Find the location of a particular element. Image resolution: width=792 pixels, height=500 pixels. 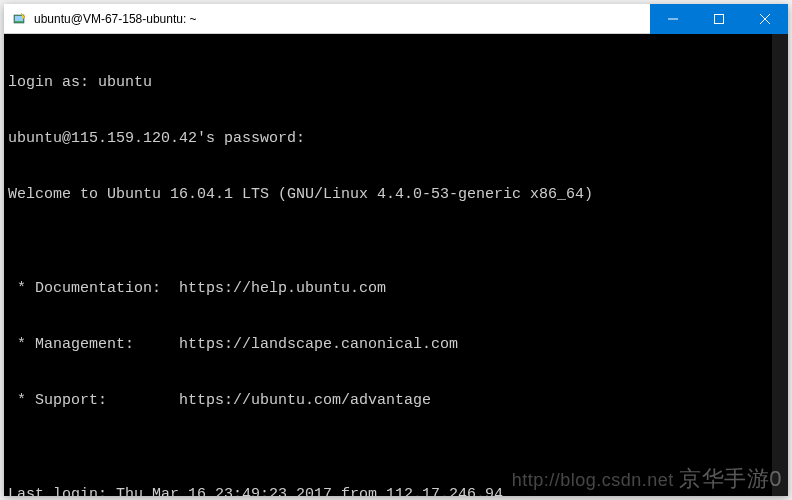

terminal-line: Welcome to Ubuntu 16.04.1 LTS (GNU/Linux… is located at coordinates (396, 196).